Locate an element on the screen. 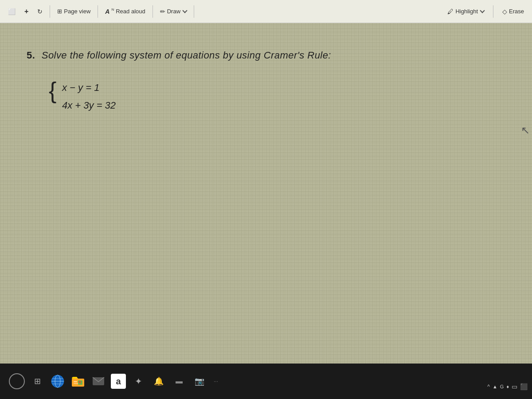 This screenshot has height=399, width=532. read-aloud-icon: A is located at coordinates (107, 12).